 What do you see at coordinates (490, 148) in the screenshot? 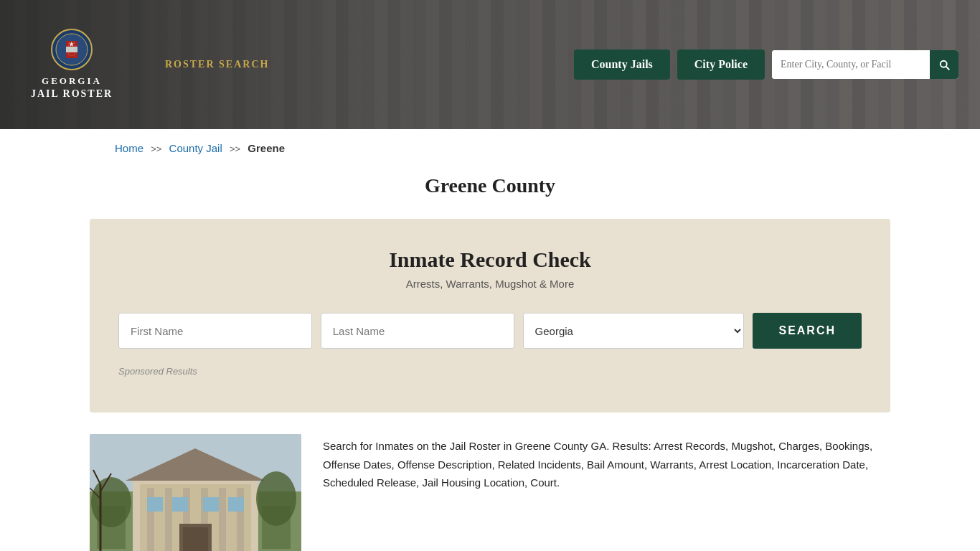
I see `breadcrumb: Home >> County Jail >> Greene` at bounding box center [490, 148].